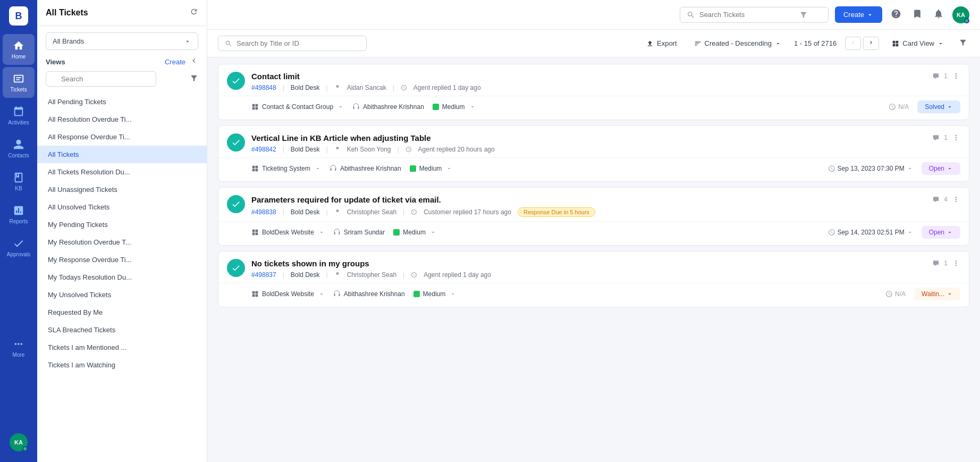  What do you see at coordinates (589, 269) in the screenshot?
I see `ticket-info: No tickets shown in my groups #498837 | …` at bounding box center [589, 269].